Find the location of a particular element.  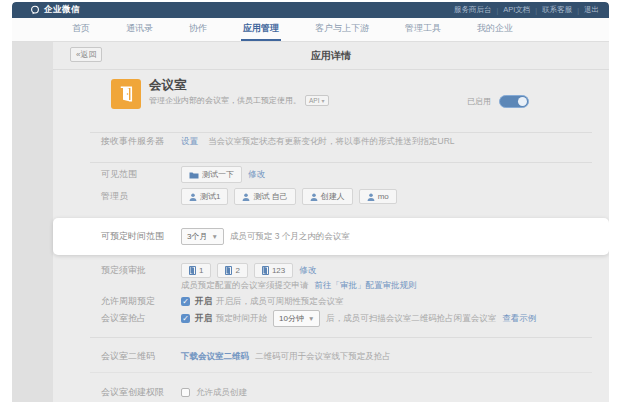

link-api-docs: API文档 is located at coordinates (516, 10).